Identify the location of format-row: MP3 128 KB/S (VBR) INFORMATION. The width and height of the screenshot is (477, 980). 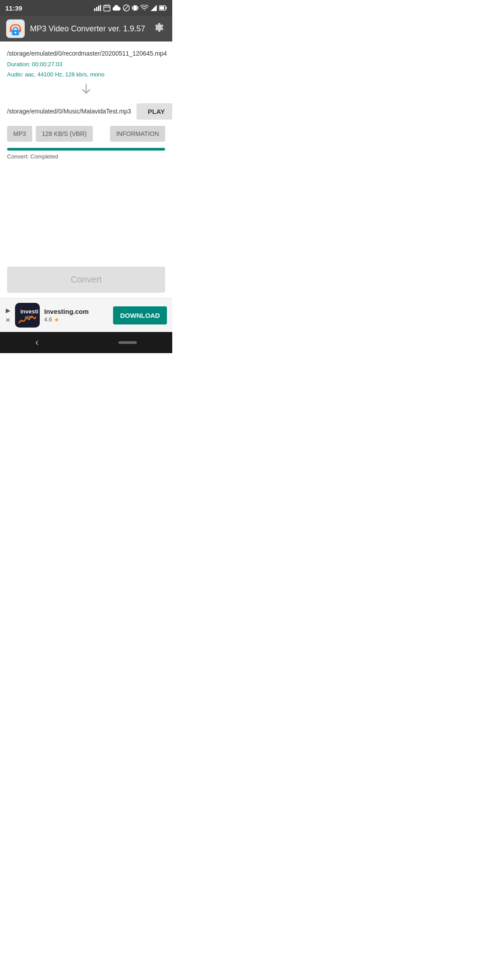
(86, 134).